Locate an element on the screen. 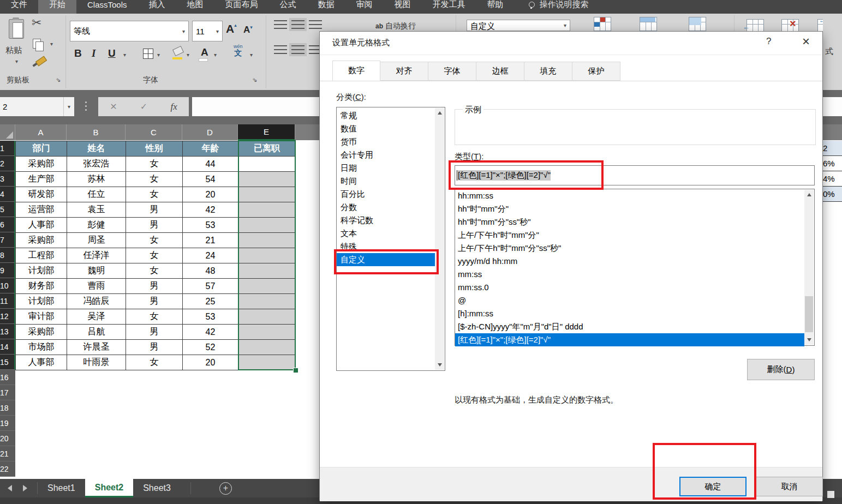 The width and height of the screenshot is (842, 504). format-as-table-icon is located at coordinates (648, 24).